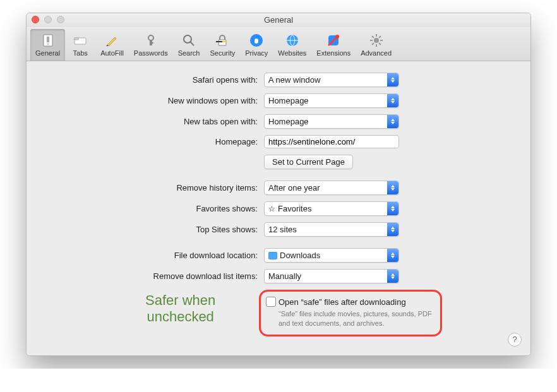 This screenshot has height=392, width=557. Describe the element at coordinates (189, 40) in the screenshot. I see `search-icon` at that location.